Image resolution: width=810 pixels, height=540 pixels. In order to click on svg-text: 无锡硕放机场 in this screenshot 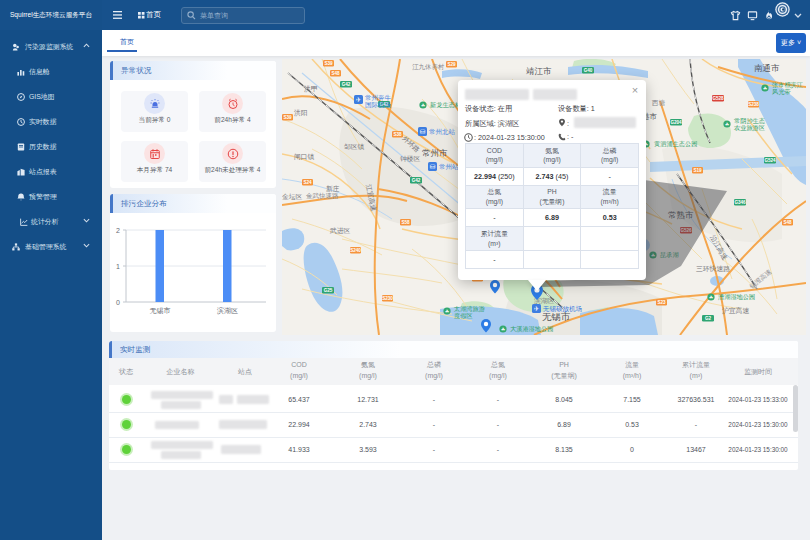, I will do `click(562, 309)`.